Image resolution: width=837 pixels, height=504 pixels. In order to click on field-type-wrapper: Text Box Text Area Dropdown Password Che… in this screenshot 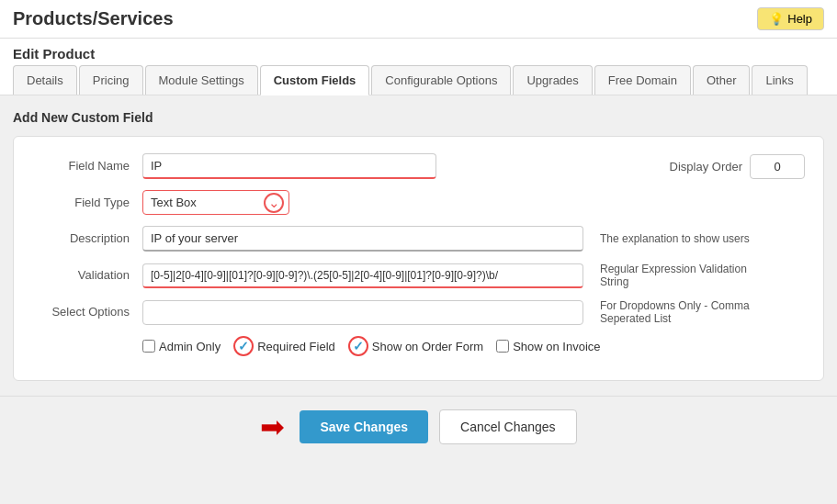, I will do `click(216, 202)`.